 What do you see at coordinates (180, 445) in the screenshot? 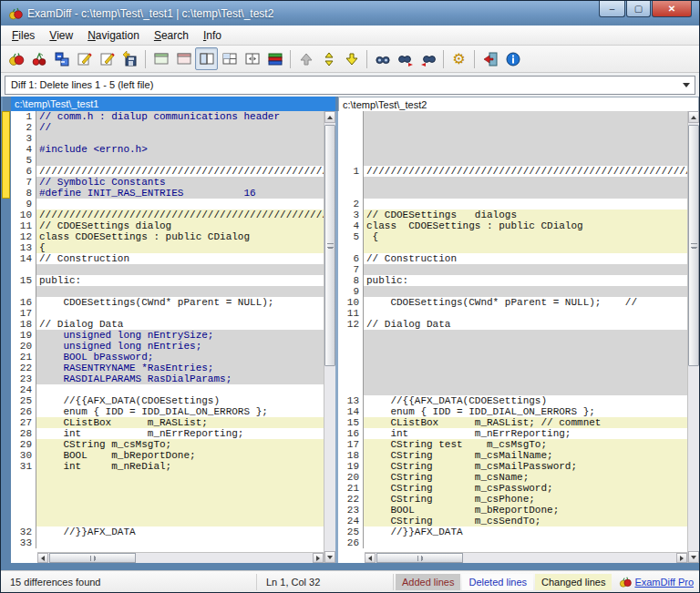
I see `code-text: CString m_csMsgTo;` at bounding box center [180, 445].